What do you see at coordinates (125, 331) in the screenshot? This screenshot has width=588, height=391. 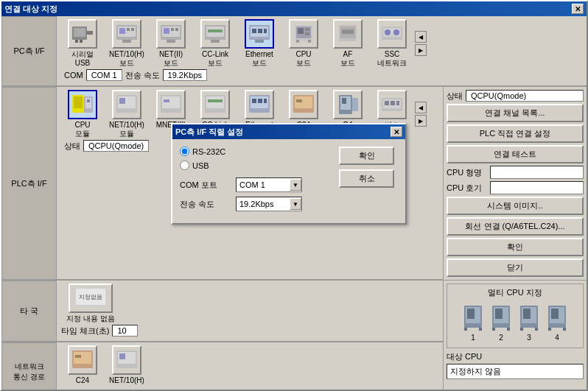 I see `timeout-value: 10` at bounding box center [125, 331].